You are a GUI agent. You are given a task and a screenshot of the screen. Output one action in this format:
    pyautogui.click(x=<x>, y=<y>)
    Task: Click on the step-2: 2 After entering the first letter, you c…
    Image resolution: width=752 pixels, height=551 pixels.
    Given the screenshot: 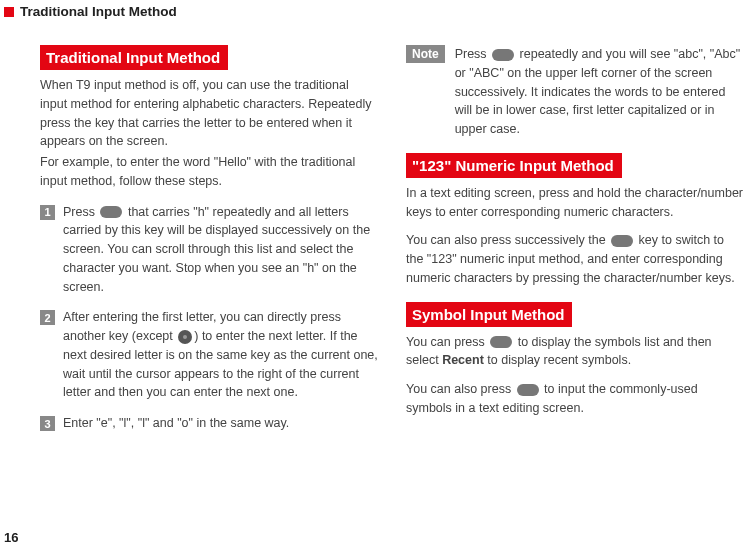 What is the action you would take?
    pyautogui.click(x=209, y=355)
    